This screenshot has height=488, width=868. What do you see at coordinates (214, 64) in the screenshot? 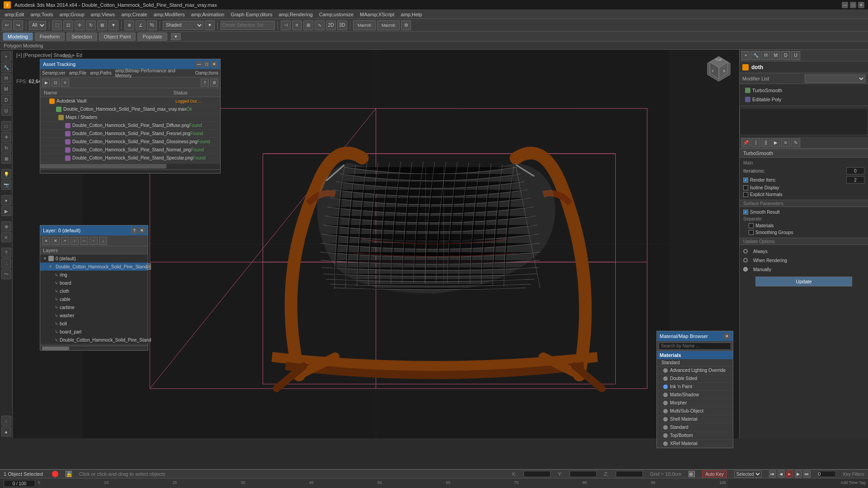
I see `at-close: ✕` at bounding box center [214, 64].